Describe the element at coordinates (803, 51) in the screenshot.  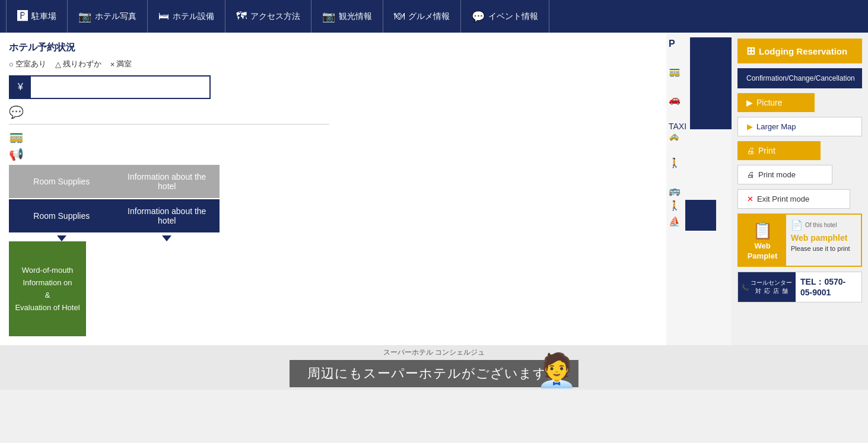
I see `lodging-reservation-label: Lodging Reservation` at that location.